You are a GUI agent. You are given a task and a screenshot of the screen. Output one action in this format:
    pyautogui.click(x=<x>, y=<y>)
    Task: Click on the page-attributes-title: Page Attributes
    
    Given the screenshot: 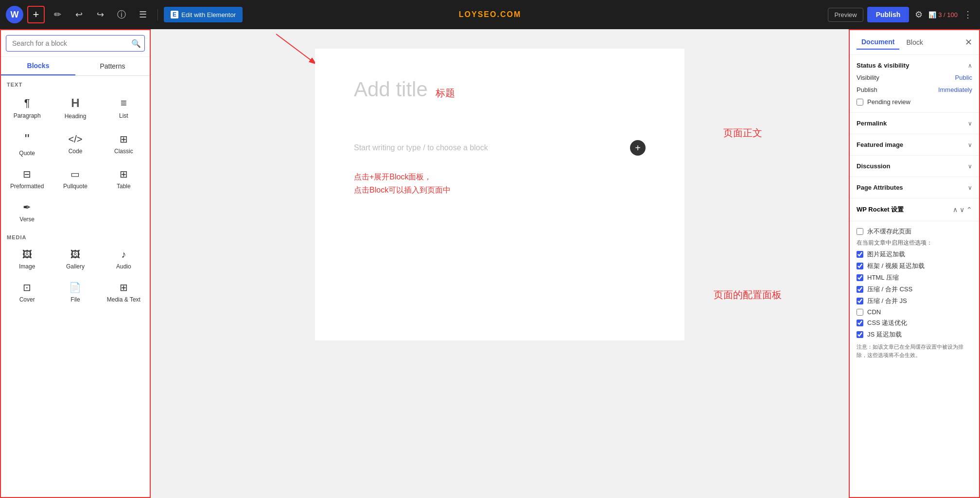 What is the action you would take?
    pyautogui.click(x=880, y=188)
    